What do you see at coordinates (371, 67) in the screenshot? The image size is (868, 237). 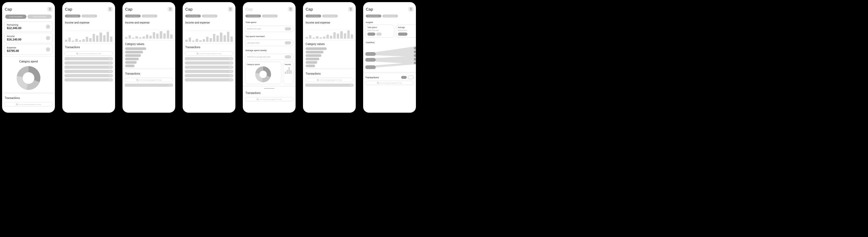 I see `sankey-source` at bounding box center [371, 67].